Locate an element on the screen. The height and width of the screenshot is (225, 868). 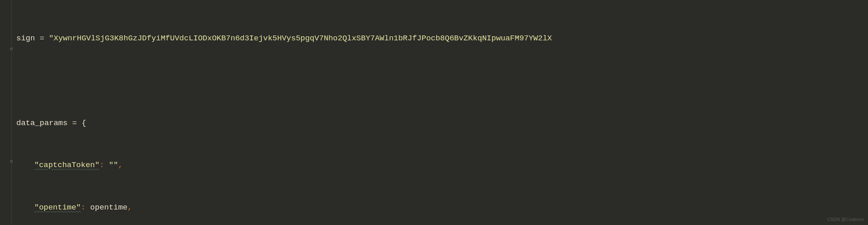
dict-value-identifier: opentime is located at coordinates (109, 207).